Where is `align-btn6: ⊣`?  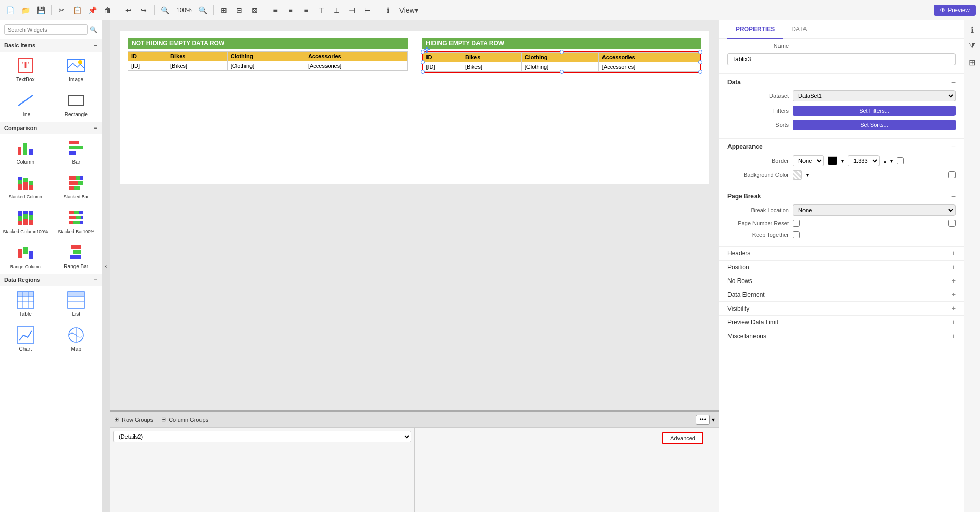 align-btn6: ⊣ is located at coordinates (352, 10).